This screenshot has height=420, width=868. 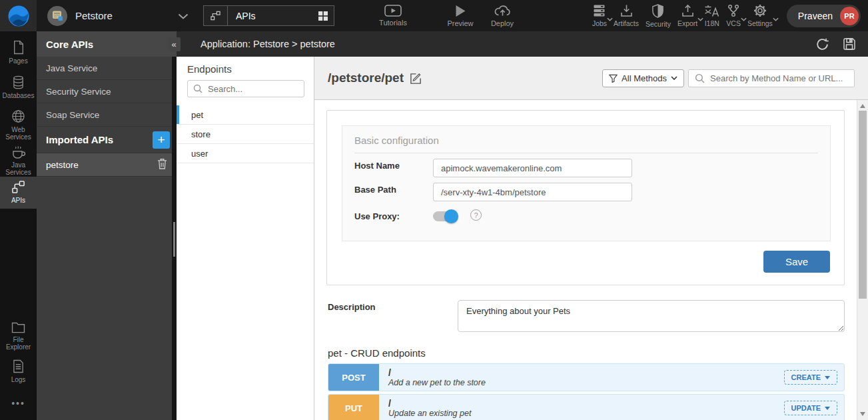 What do you see at coordinates (269, 16) in the screenshot?
I see `app-switcher: APIs` at bounding box center [269, 16].